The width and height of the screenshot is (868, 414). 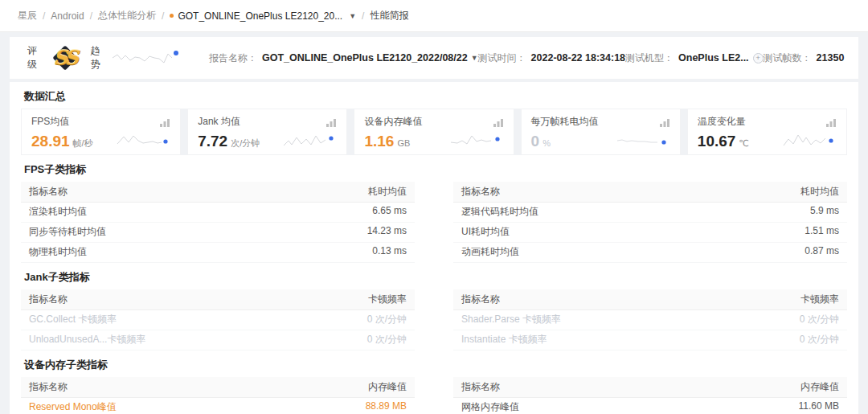 What do you see at coordinates (434, 132) in the screenshot?
I see `summary-cards-row: FPS均值 28.91帧/秒 Jank 均值 7.72次/分钟` at bounding box center [434, 132].